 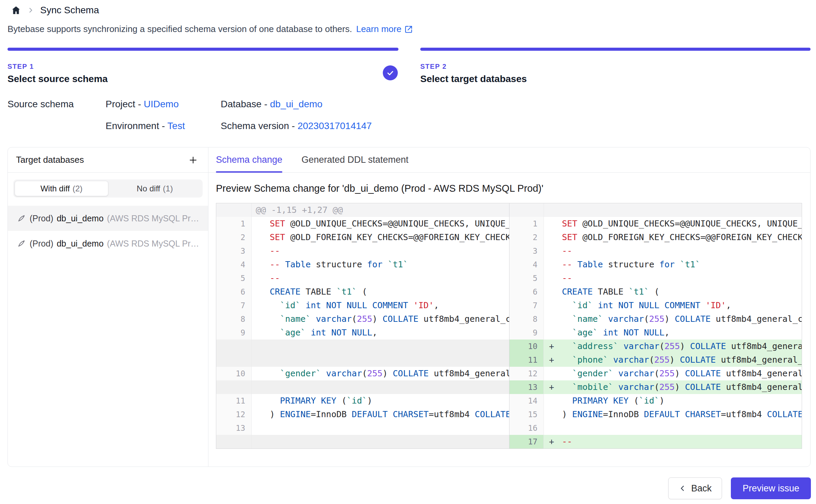 What do you see at coordinates (381, 414) in the screenshot?
I see `diff-code-line: ) ENGINE=InnoDB DEFAULT CHARSET=utf8mb4 …` at bounding box center [381, 414].